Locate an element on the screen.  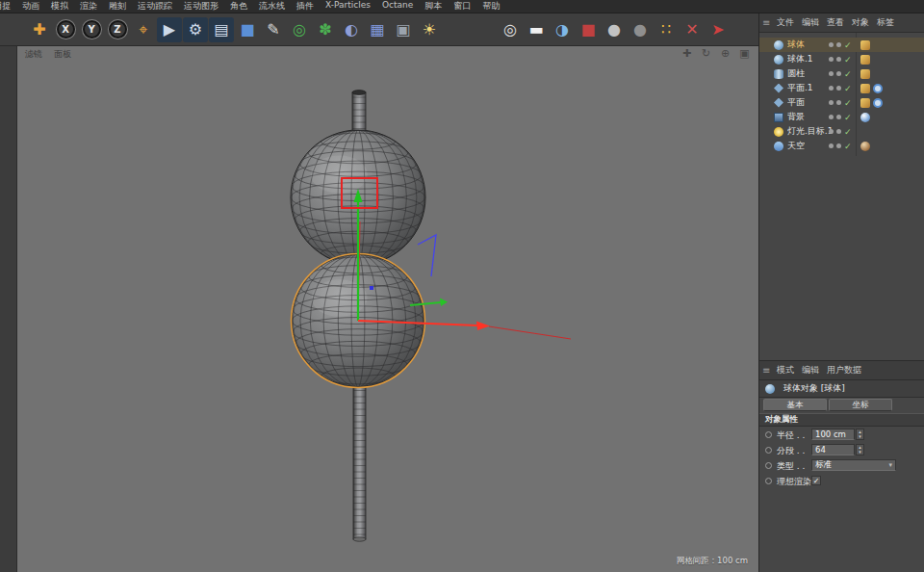
move-tool-button: ✚ is located at coordinates (39, 30).